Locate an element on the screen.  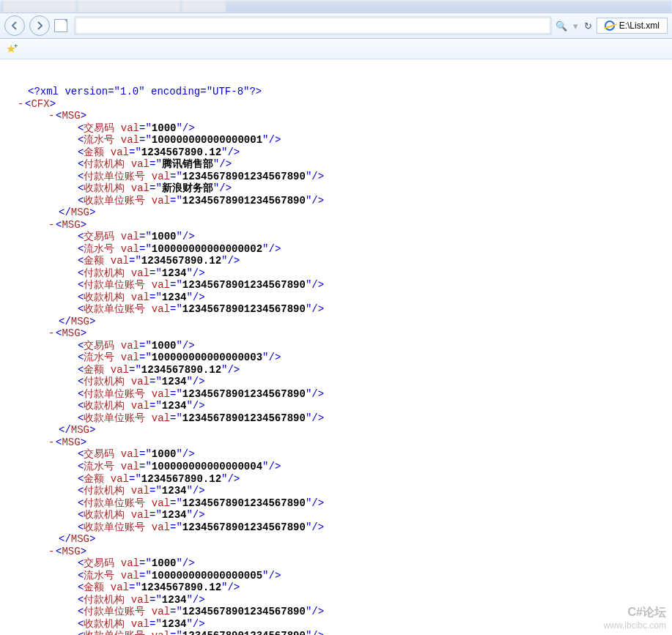
xml-node-field: <收款机构 val="新浪财务部"/> is located at coordinates (341, 189).